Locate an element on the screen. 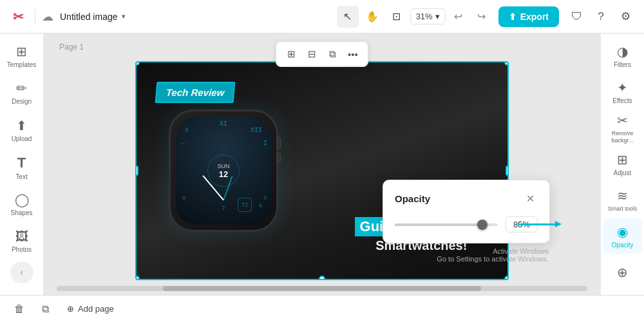  settings-button: ⚙ is located at coordinates (625, 17).